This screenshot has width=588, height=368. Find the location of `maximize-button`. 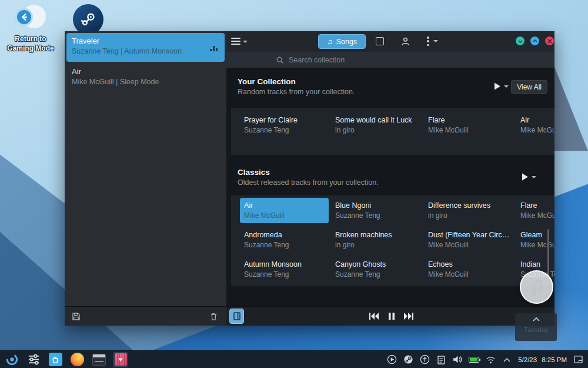

maximize-button is located at coordinates (535, 41).